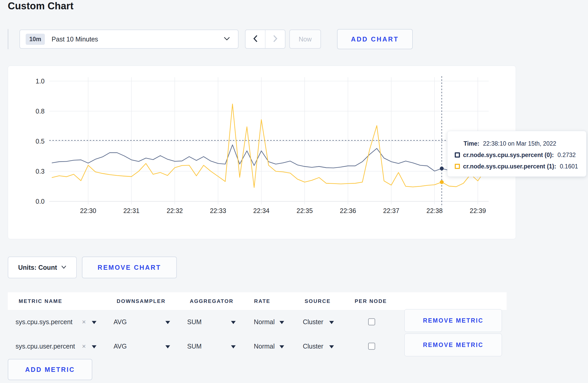 The image size is (588, 383). I want to click on now-button: Now, so click(305, 39).